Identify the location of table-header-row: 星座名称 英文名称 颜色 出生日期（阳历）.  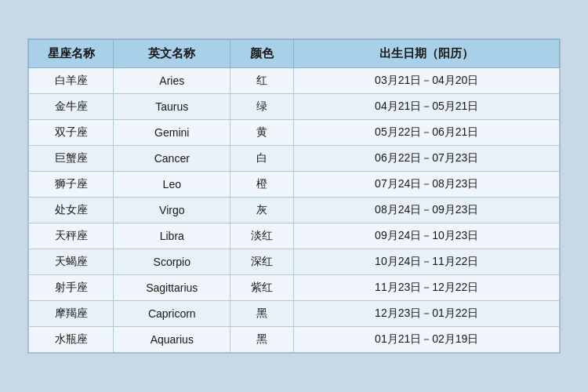
(295, 54).